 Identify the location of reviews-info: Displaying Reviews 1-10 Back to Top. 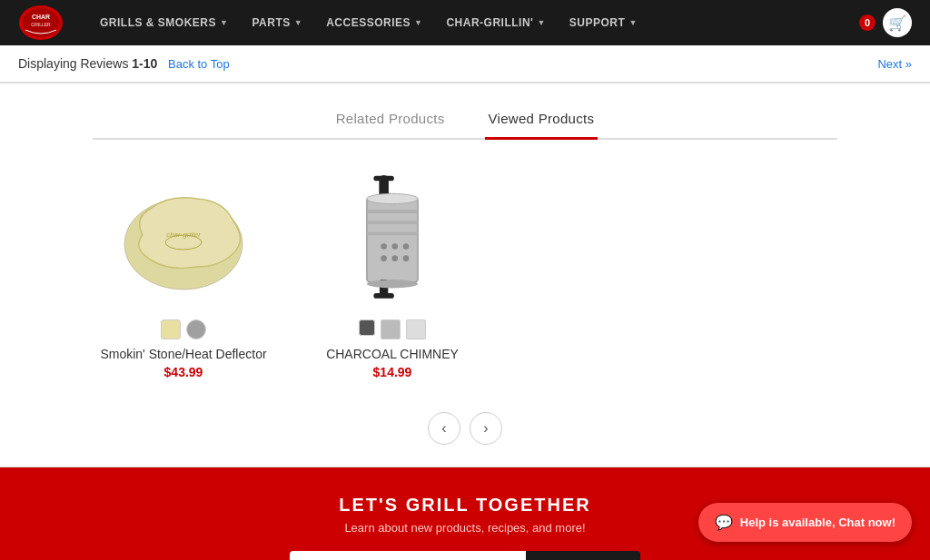
(124, 64).